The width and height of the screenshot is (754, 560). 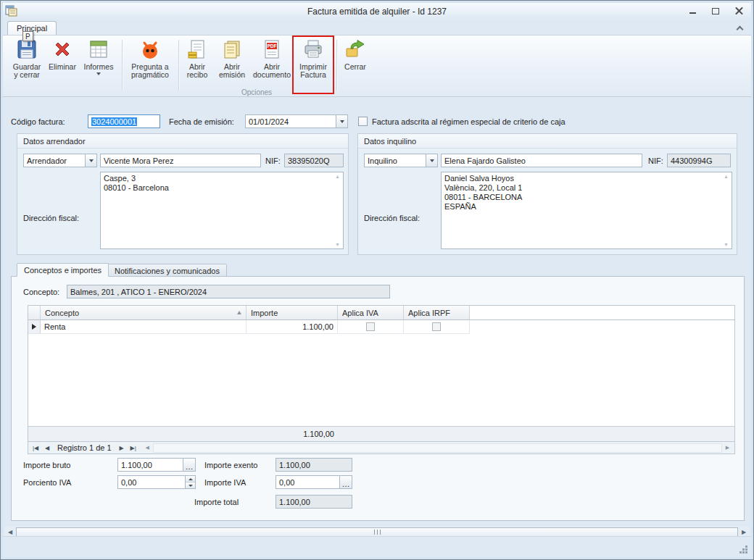 What do you see at coordinates (438, 448) in the screenshot?
I see `grid-horizontal-scrollbar: ◀ ▶` at bounding box center [438, 448].